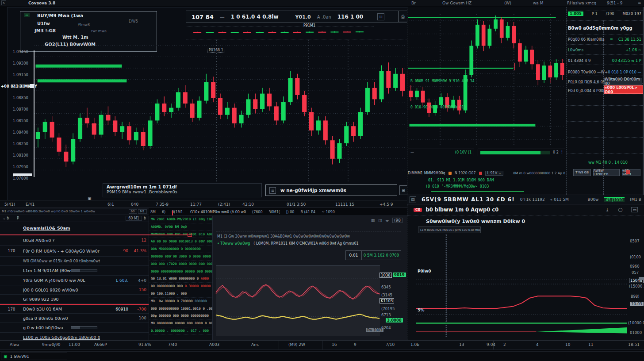 Image resolution: width=644 pixels, height=361 pixels. What do you see at coordinates (425, 271) in the screenshot?
I see `series-label-price: P0lw0` at bounding box center [425, 271].